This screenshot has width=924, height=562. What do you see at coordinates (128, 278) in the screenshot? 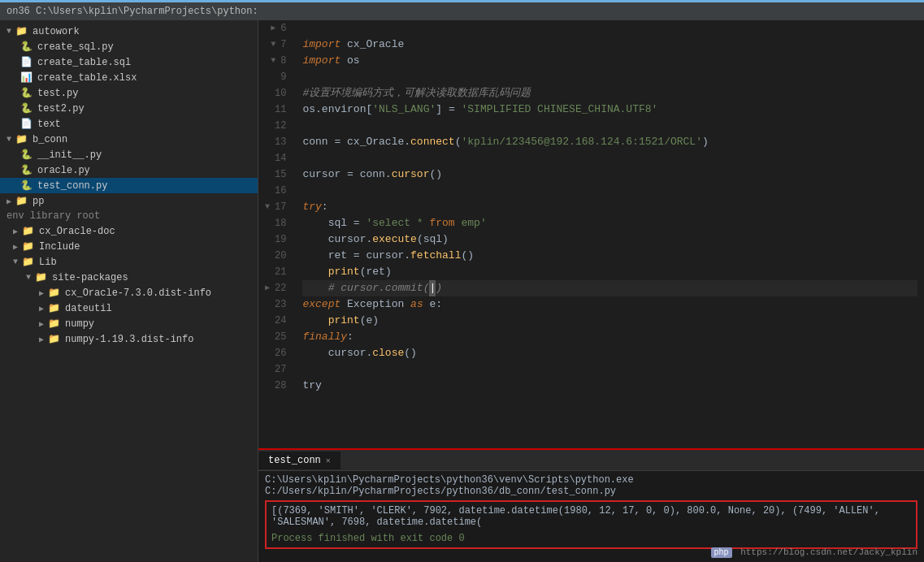
I see `sidebar-item-site-packages: ▼ 📁 site-packages` at bounding box center [128, 278].